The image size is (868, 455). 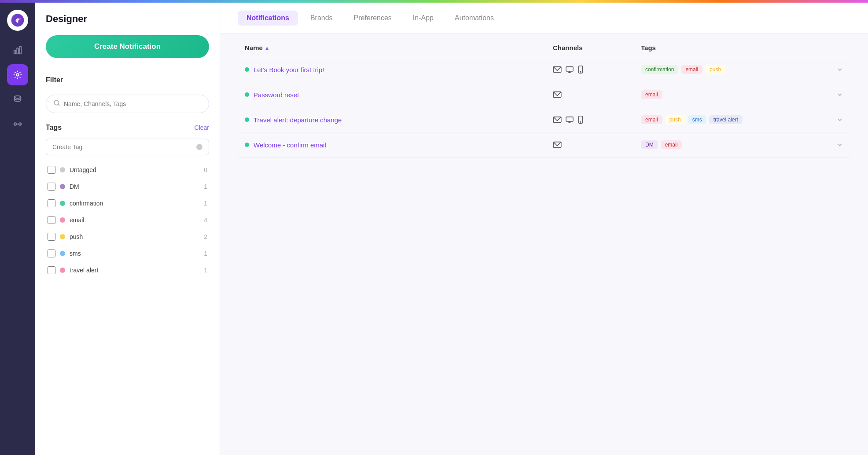 What do you see at coordinates (726, 120) in the screenshot?
I see `tag-badge: travel alert` at bounding box center [726, 120].